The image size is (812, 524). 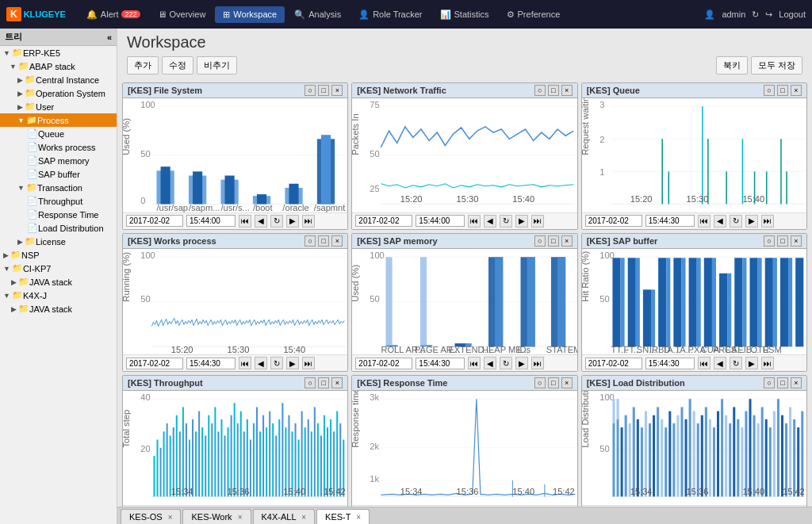 I want to click on sidebar-item-works-process: 📄 Works process, so click(x=59, y=147).